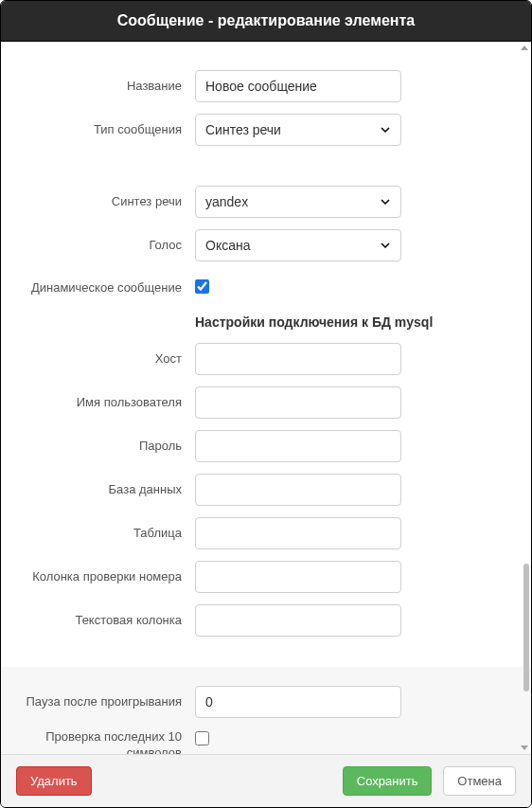 The width and height of the screenshot is (532, 808). Describe the element at coordinates (298, 403) in the screenshot. I see `username-input` at that location.